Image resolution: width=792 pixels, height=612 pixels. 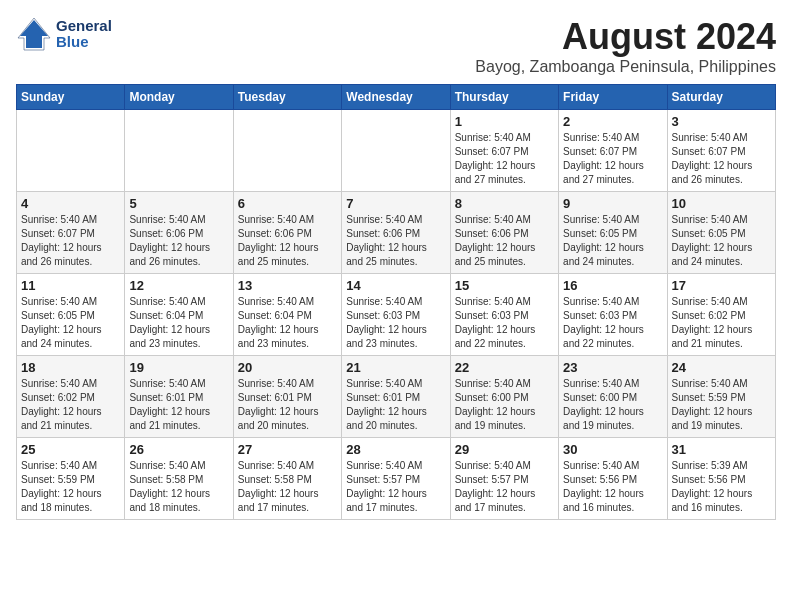 What do you see at coordinates (179, 397) in the screenshot?
I see `calendar-cell: 19Sunrise: 5:40 AM Sunset: 6:01 PM Dayli…` at bounding box center [179, 397].